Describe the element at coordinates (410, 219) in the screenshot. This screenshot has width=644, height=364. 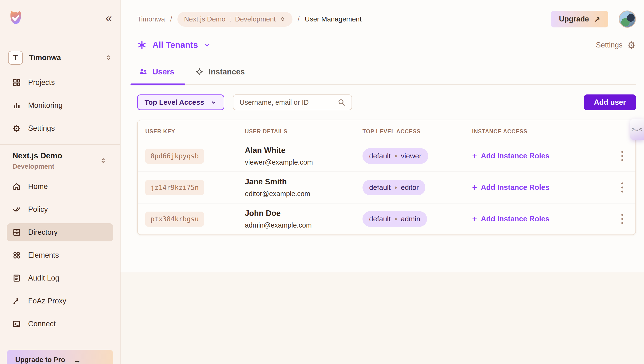
I see `badge-role: admin` at that location.